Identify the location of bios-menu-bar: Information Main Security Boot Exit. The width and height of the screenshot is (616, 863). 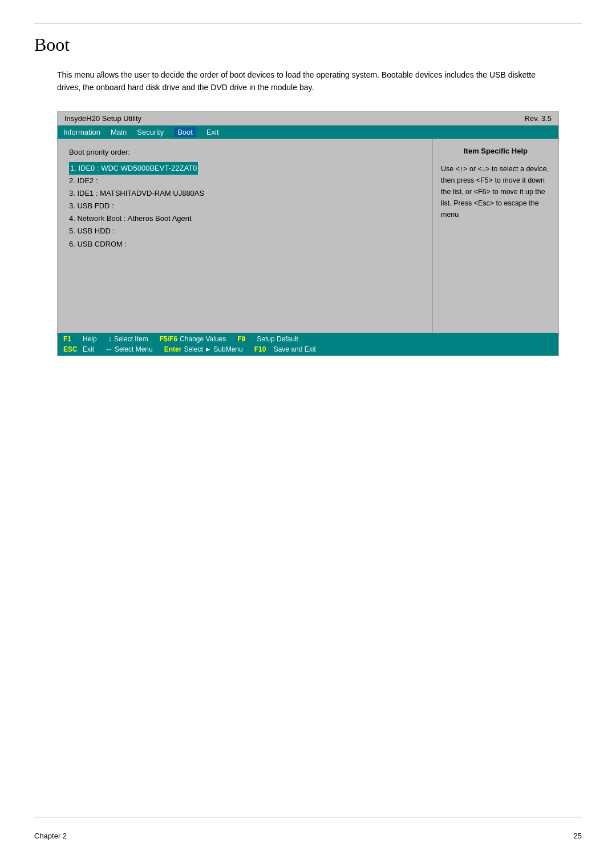
(308, 132).